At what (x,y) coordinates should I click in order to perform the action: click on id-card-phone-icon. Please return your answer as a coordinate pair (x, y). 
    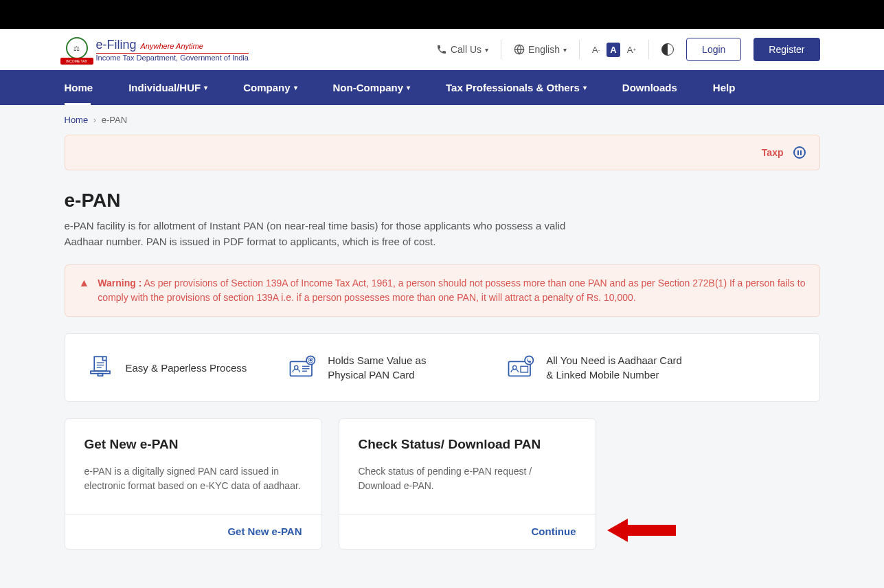
    Looking at the image, I should click on (521, 368).